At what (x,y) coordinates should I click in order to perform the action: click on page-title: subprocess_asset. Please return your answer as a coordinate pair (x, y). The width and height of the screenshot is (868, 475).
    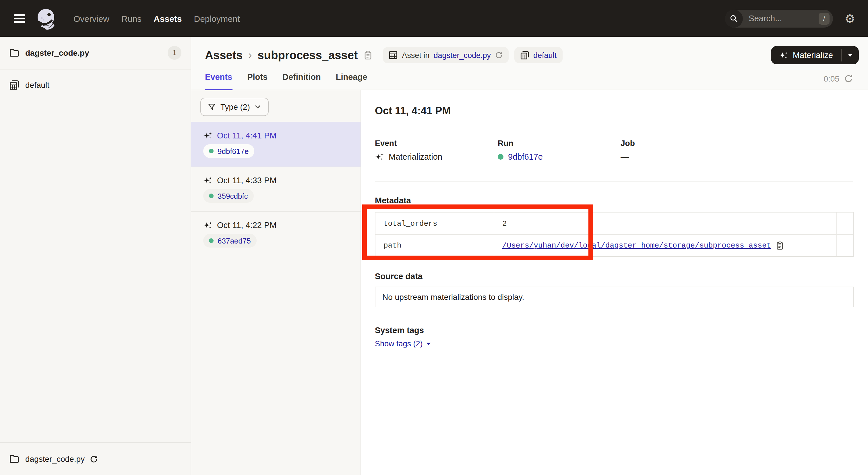
    Looking at the image, I should click on (307, 55).